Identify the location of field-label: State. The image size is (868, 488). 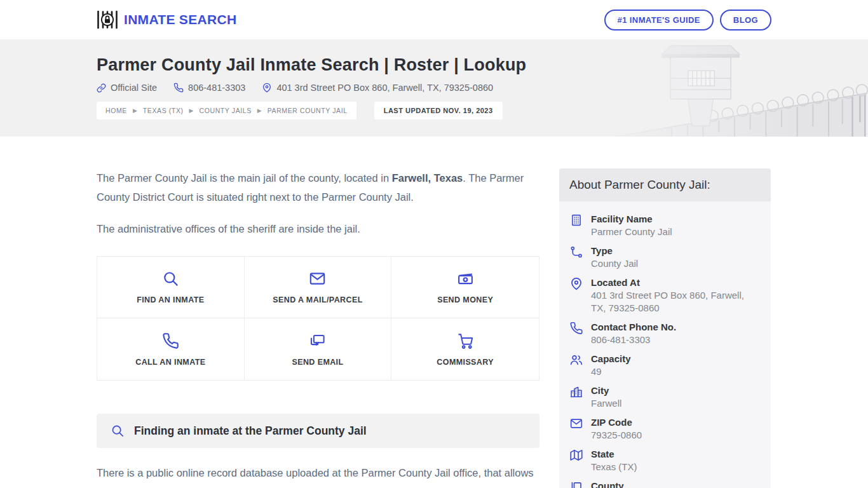
(614, 454).